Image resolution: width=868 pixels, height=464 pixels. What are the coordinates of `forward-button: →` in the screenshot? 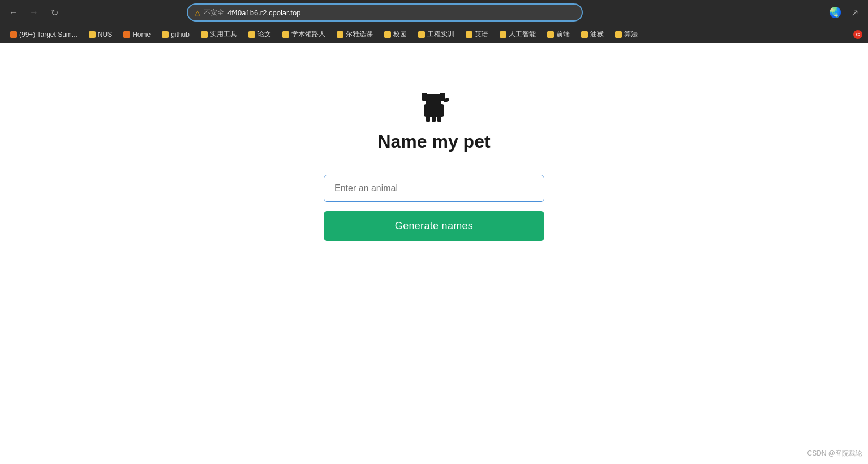 It's located at (34, 12).